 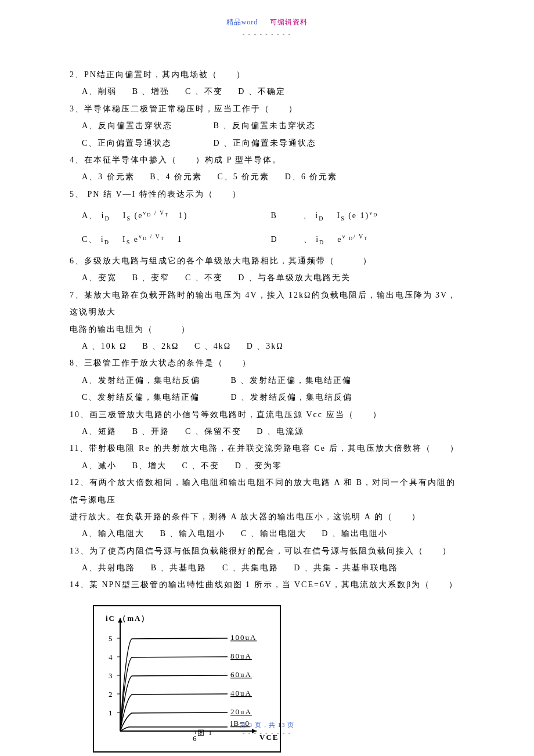 I want to click on q10-stem: 10、画三极管放大电路的小信号等效电路时，直流电压源 Vcc 应当（ ）, so click(x=267, y=414).